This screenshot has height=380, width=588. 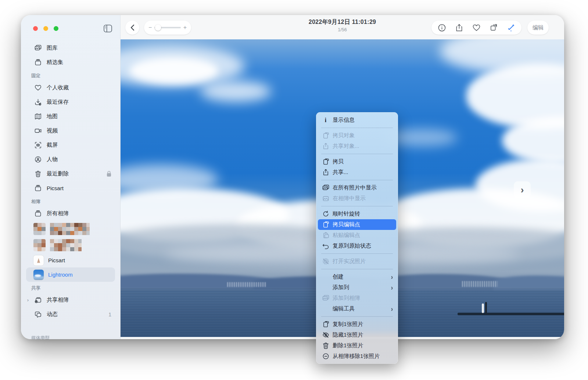 What do you see at coordinates (39, 275) in the screenshot?
I see `lightroom-album-thumbnail` at bounding box center [39, 275].